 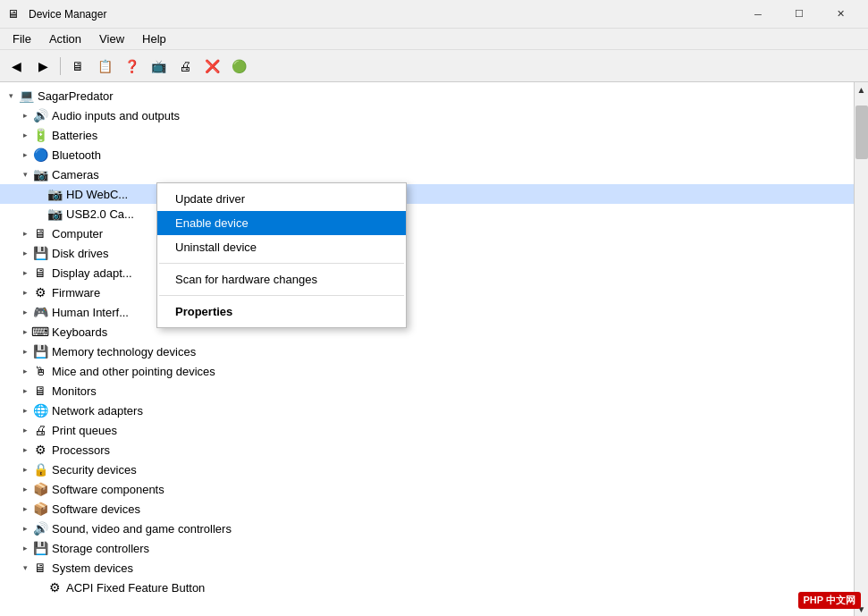 What do you see at coordinates (93, 569) in the screenshot?
I see `tree-item-label: System devices` at bounding box center [93, 569].